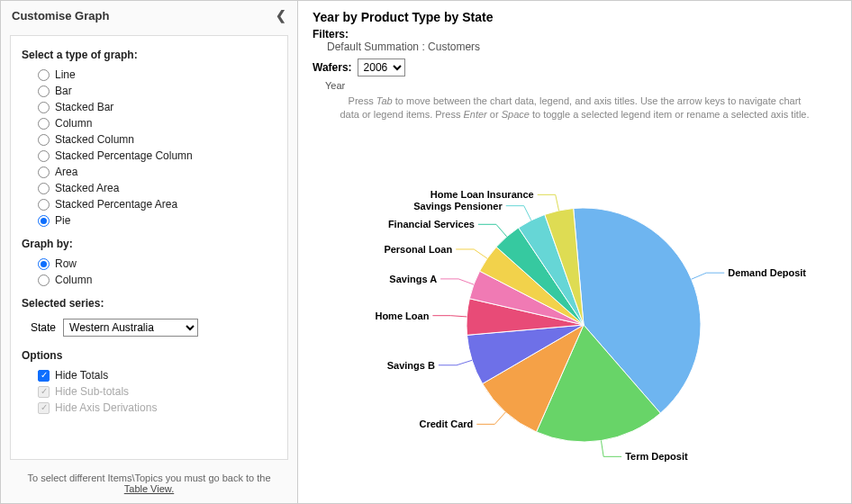  Describe the element at coordinates (150, 172) in the screenshot. I see `graph-type-area: Area` at that location.